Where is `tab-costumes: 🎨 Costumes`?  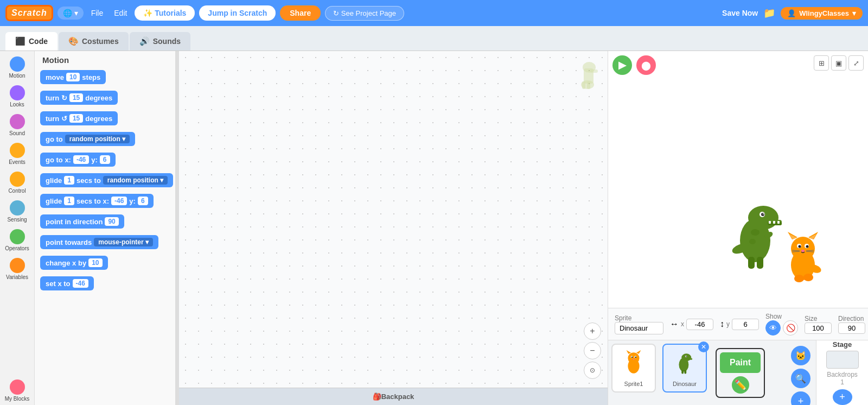 tab-costumes: 🎨 Costumes is located at coordinates (93, 41).